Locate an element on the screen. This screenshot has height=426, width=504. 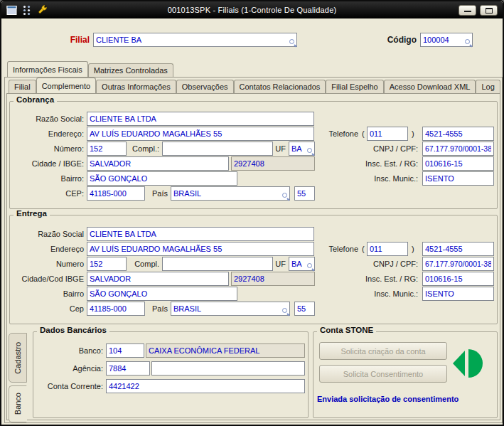
cobranca-pais-field is located at coordinates (230, 193).